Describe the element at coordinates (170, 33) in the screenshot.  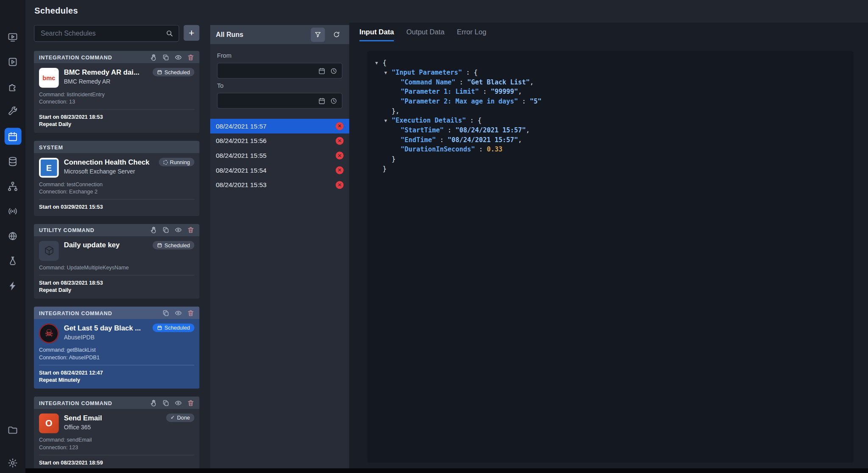
I see `search-icon` at that location.